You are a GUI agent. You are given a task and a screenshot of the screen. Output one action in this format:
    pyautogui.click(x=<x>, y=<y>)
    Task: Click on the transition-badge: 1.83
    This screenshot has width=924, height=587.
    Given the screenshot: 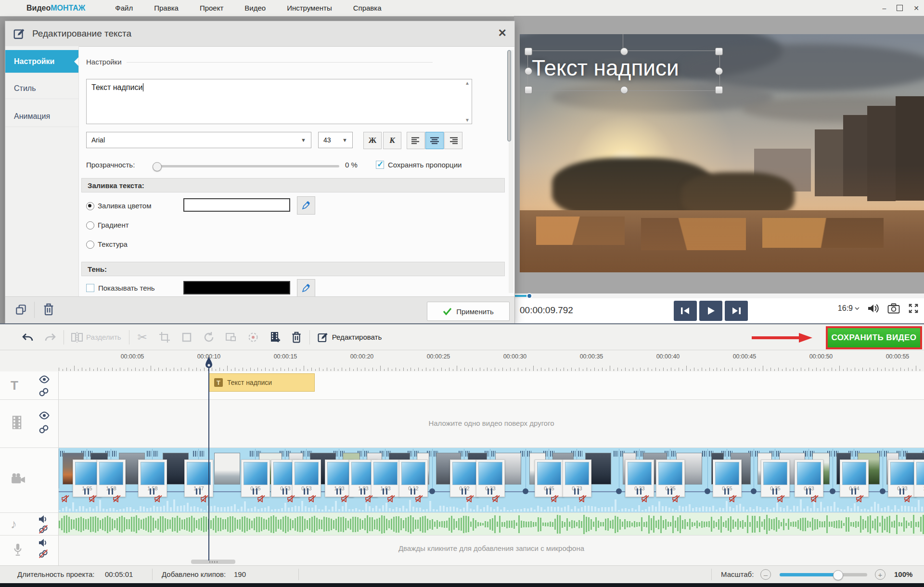 What is the action you would take?
    pyautogui.click(x=385, y=478)
    